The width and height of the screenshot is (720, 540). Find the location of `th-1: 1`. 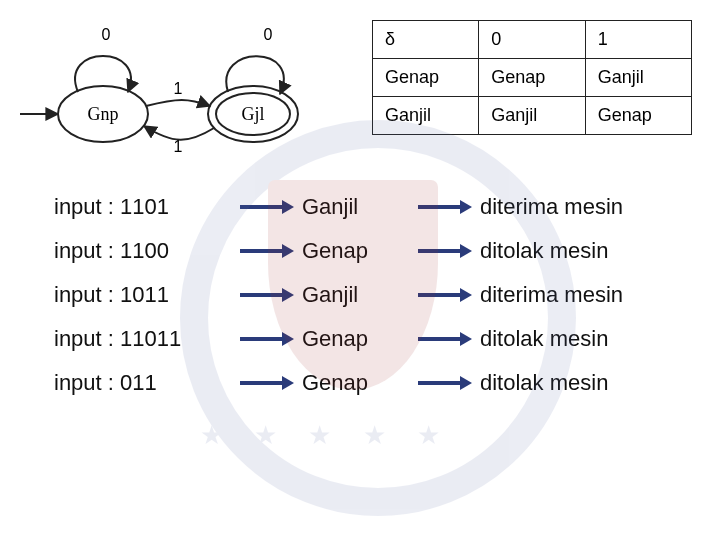

th-1: 1 is located at coordinates (638, 40).